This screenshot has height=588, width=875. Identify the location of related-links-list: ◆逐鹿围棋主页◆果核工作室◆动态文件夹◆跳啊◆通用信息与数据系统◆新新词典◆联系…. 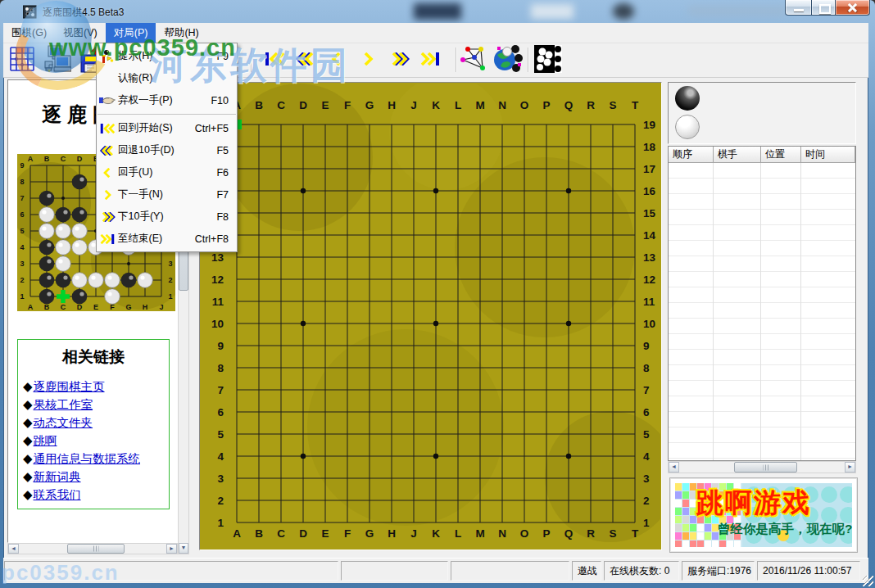
(96, 441).